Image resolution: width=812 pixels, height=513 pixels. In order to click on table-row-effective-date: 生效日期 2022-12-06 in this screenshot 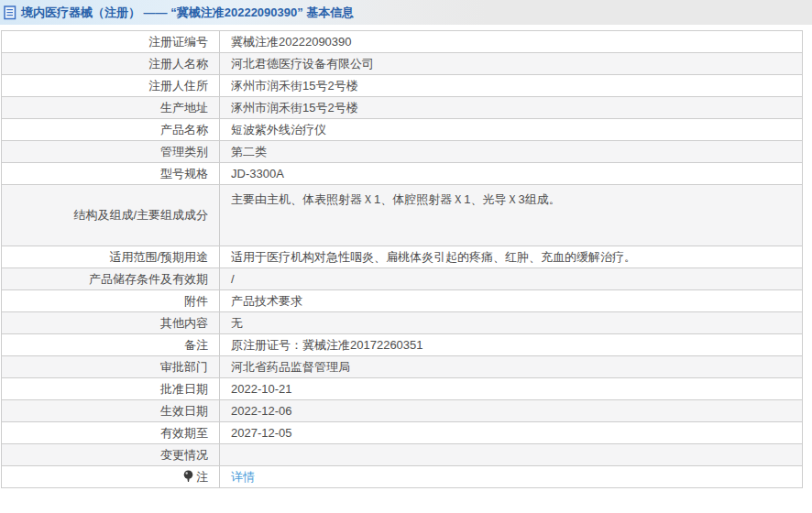, I will do `click(402, 411)`.